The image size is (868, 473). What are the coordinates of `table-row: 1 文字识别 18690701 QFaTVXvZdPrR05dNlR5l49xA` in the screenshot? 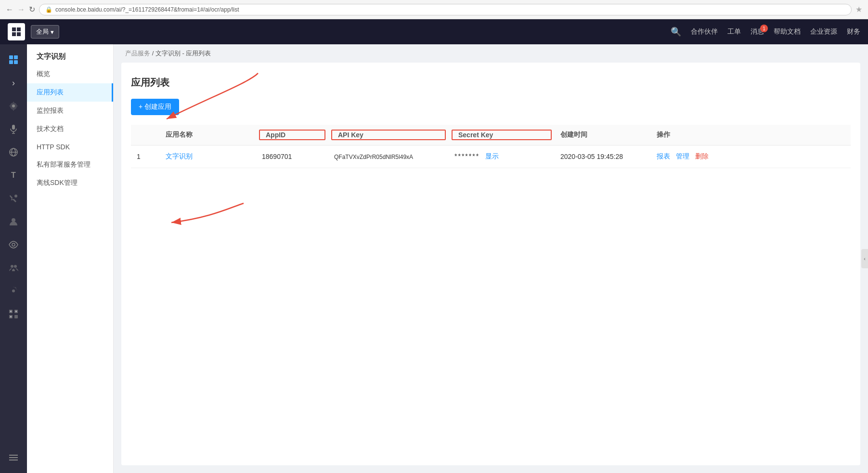 It's located at (491, 157).